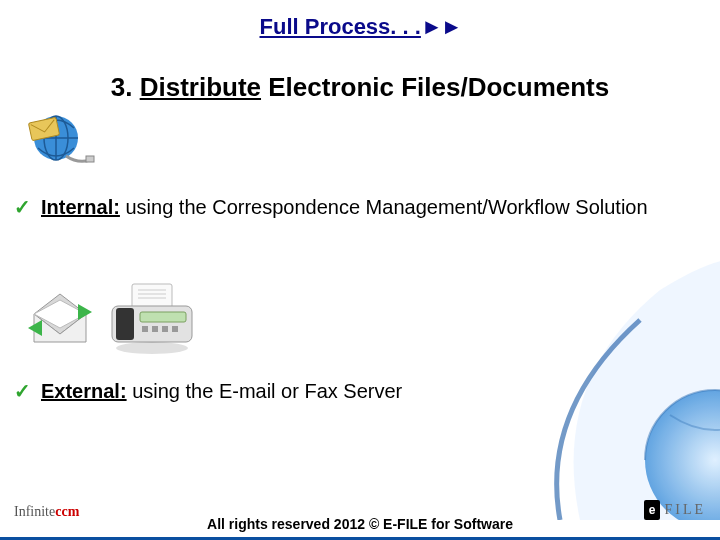 Image resolution: width=720 pixels, height=540 pixels. I want to click on background-globe-swoosh, so click(630, 390).